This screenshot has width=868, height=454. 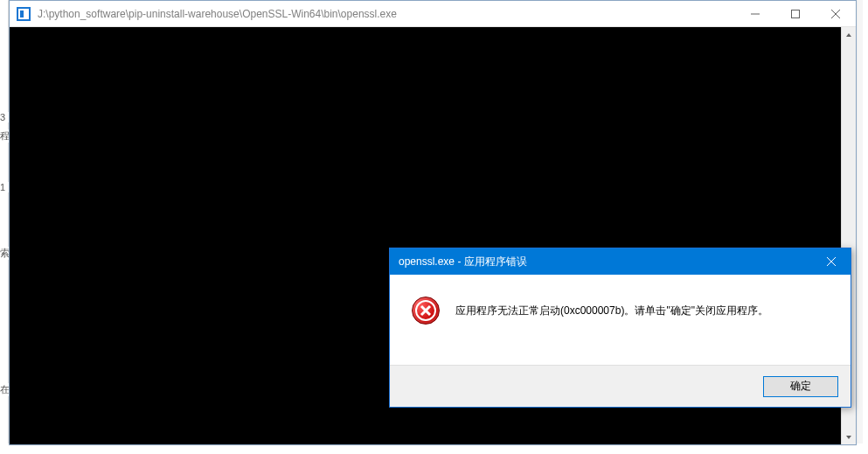 I want to click on dialog-footer: 确定, so click(x=621, y=386).